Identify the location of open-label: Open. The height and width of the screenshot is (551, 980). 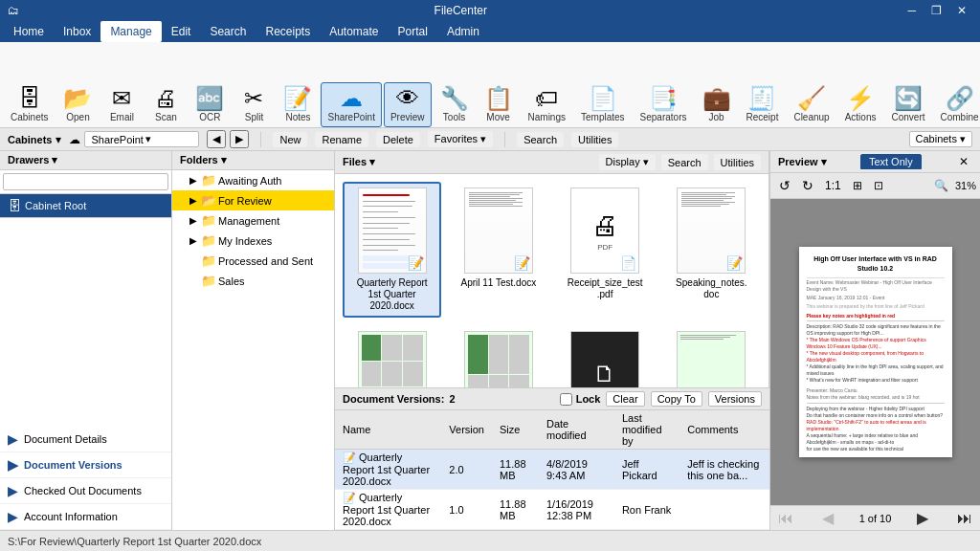
(78, 117).